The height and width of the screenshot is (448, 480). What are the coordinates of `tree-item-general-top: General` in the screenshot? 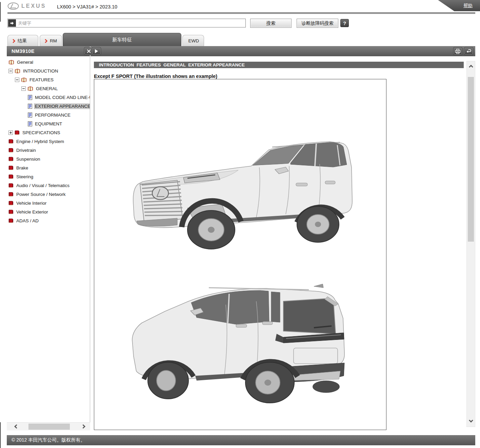 It's located at (48, 62).